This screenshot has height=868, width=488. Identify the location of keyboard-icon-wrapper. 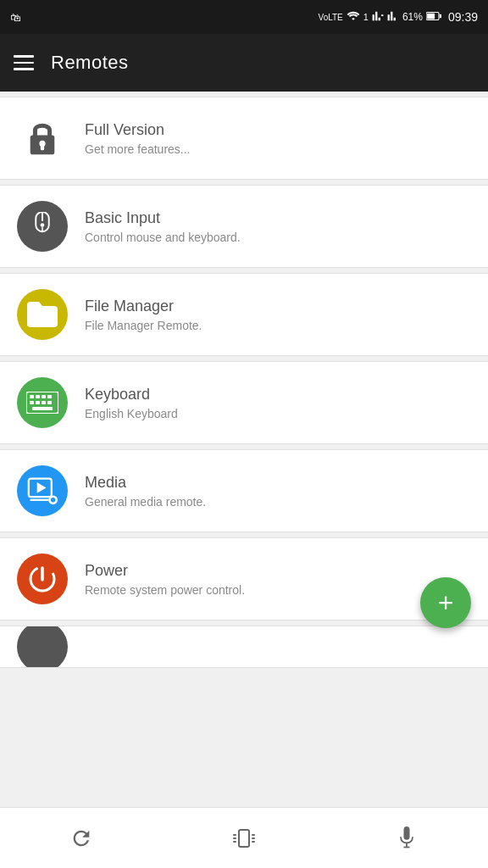
(42, 403).